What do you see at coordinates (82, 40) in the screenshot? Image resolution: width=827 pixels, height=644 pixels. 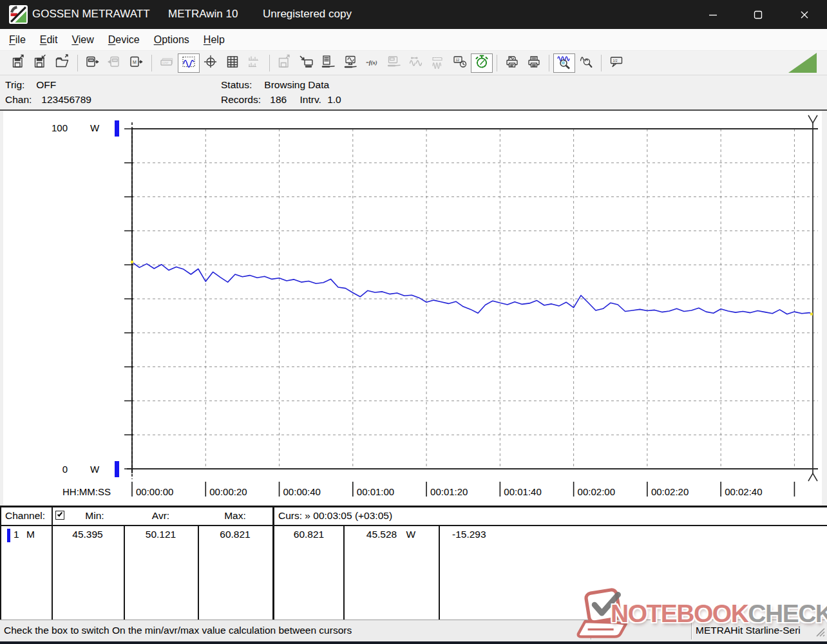 I see `menu-view: View` at bounding box center [82, 40].